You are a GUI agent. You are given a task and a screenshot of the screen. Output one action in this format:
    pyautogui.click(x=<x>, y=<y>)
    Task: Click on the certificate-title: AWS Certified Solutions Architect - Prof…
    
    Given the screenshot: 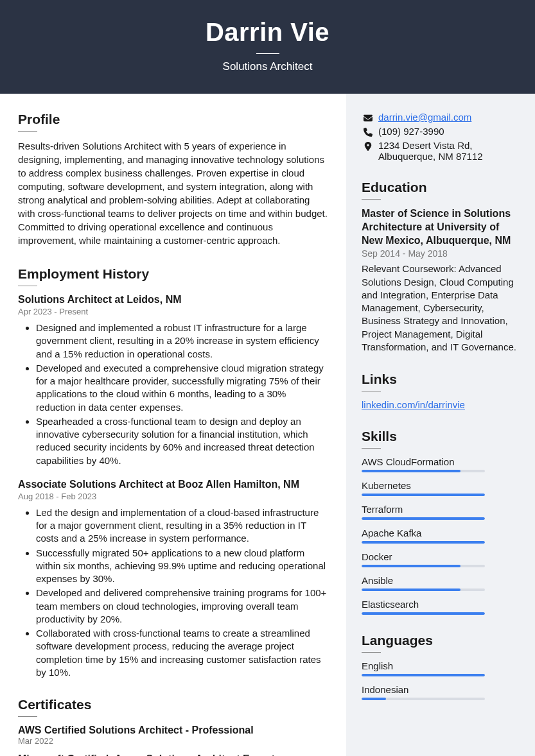 What is the action you would take?
    pyautogui.click(x=173, y=730)
    